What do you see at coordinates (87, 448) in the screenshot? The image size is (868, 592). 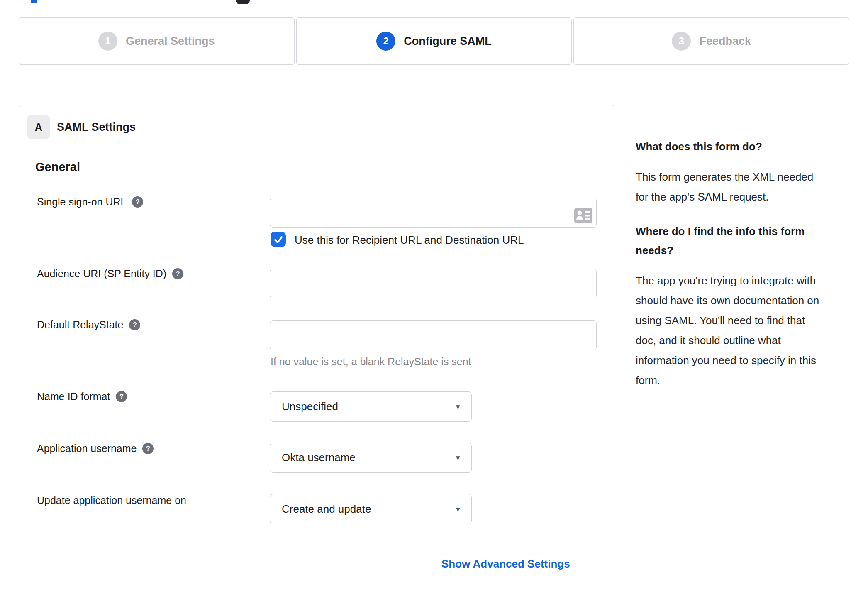 I see `field-label: Application username` at bounding box center [87, 448].